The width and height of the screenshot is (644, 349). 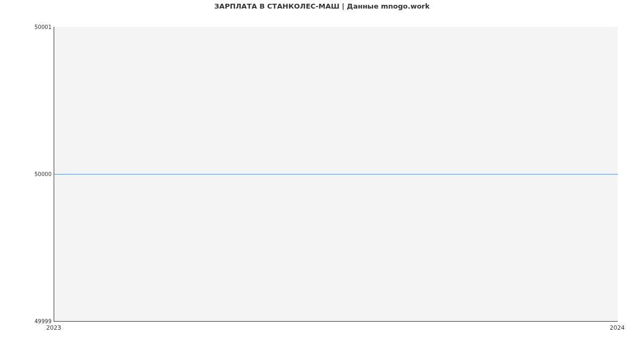 What do you see at coordinates (54, 328) in the screenshot?
I see `x-tick-label: 2023` at bounding box center [54, 328].